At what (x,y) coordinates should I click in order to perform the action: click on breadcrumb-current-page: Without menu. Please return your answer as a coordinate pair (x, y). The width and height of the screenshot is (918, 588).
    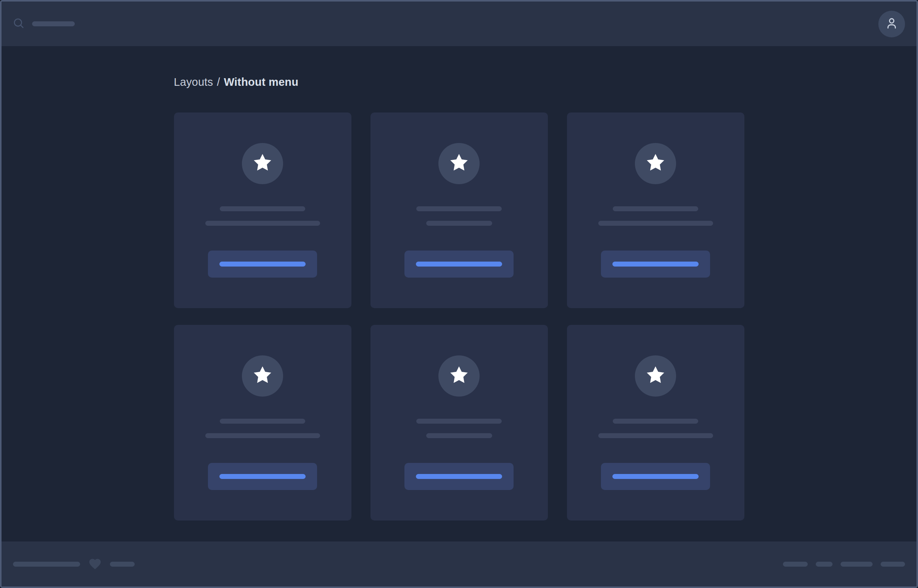
    Looking at the image, I should click on (261, 82).